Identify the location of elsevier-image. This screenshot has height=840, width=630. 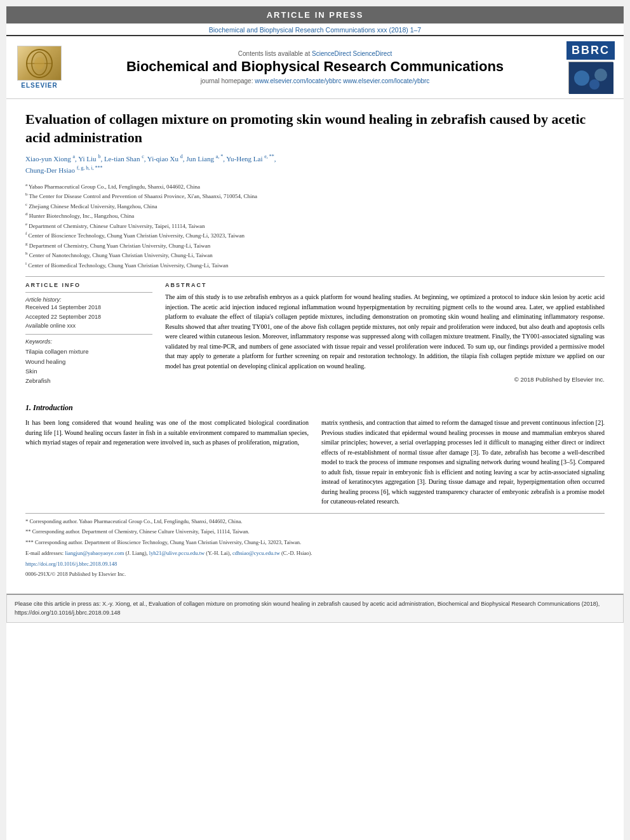
(39, 63).